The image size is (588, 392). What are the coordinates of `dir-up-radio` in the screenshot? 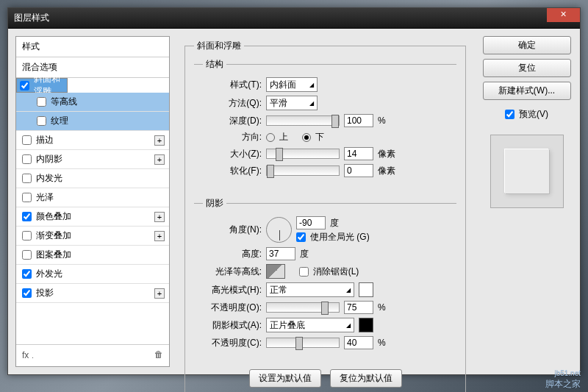 It's located at (270, 138).